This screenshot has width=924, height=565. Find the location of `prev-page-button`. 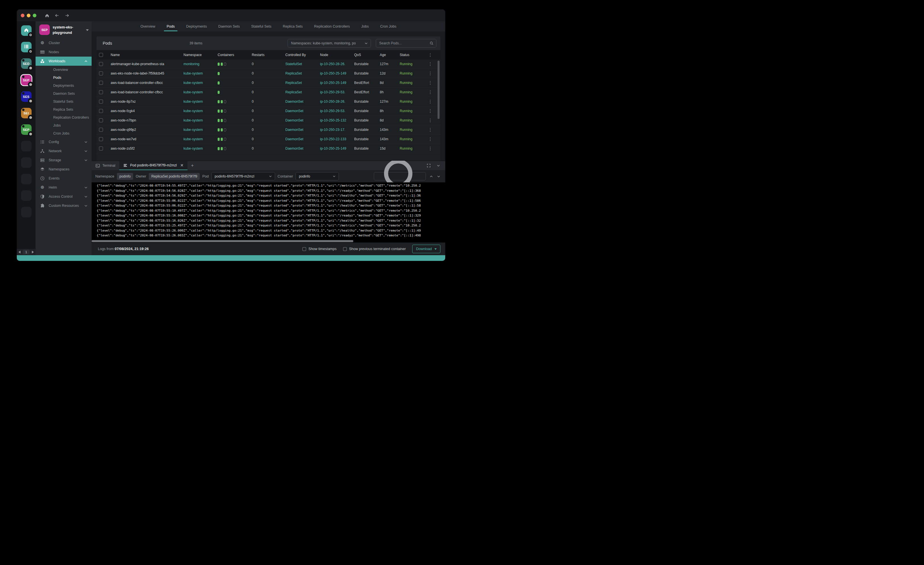

prev-page-button is located at coordinates (20, 252).